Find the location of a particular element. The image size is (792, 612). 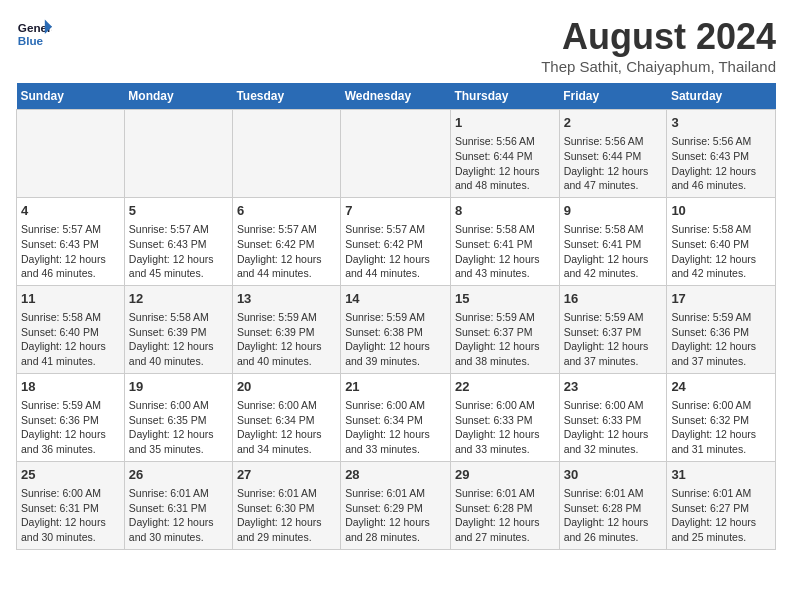

calendar-cell: 30Sunrise: 6:01 AM Sunset: 6:28 PM Dayli… is located at coordinates (613, 505).